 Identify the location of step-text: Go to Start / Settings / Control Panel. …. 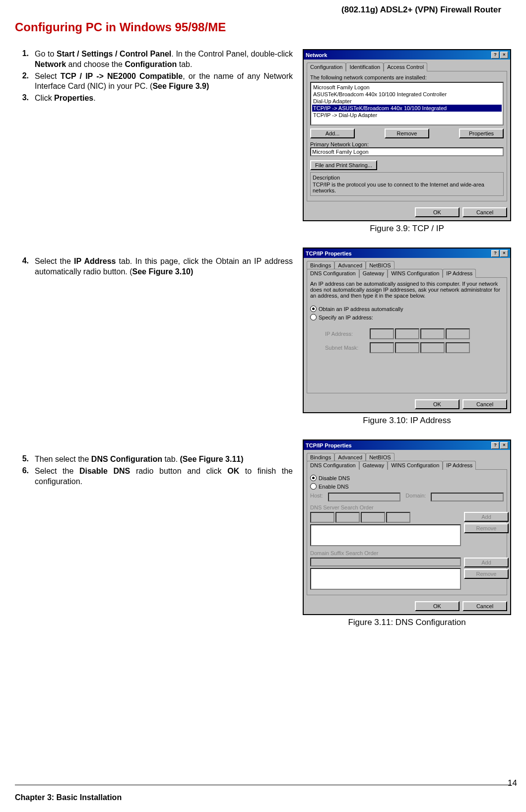
(164, 60).